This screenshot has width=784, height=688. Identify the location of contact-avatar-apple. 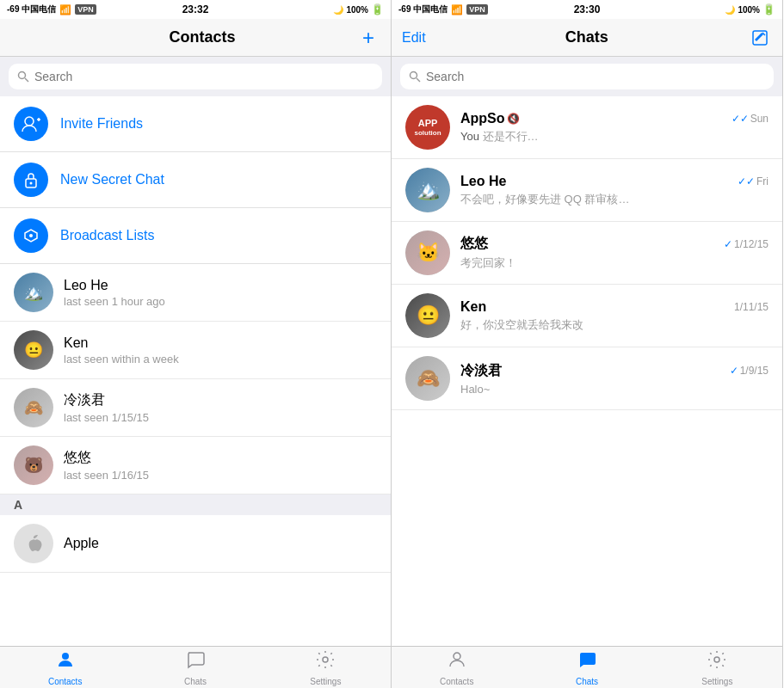
(34, 544).